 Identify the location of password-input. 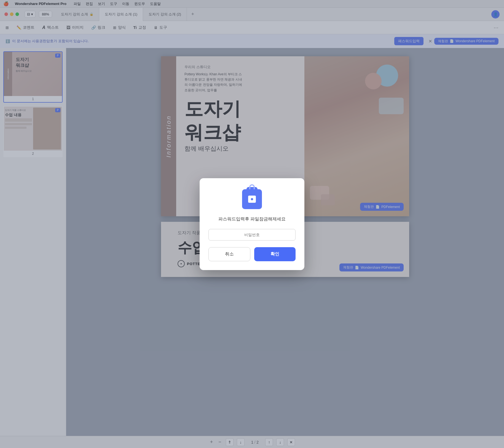
(252, 235).